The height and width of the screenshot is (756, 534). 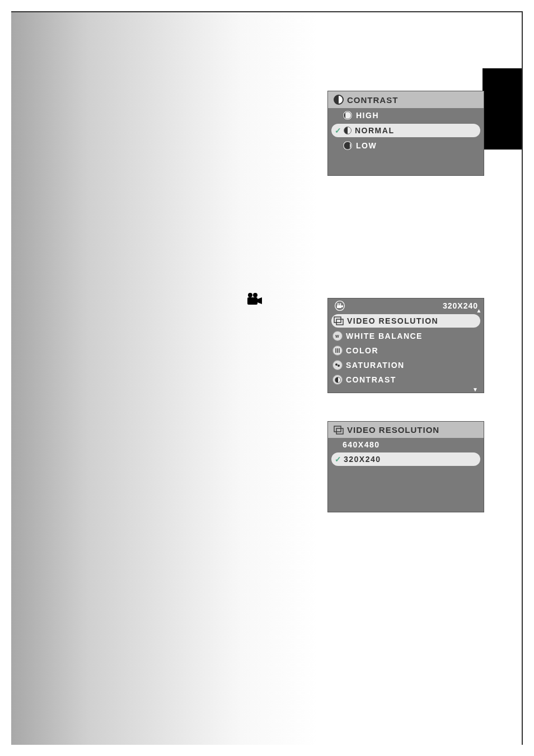 I want to click on resolution-option-640: 640X480, so click(x=406, y=445).